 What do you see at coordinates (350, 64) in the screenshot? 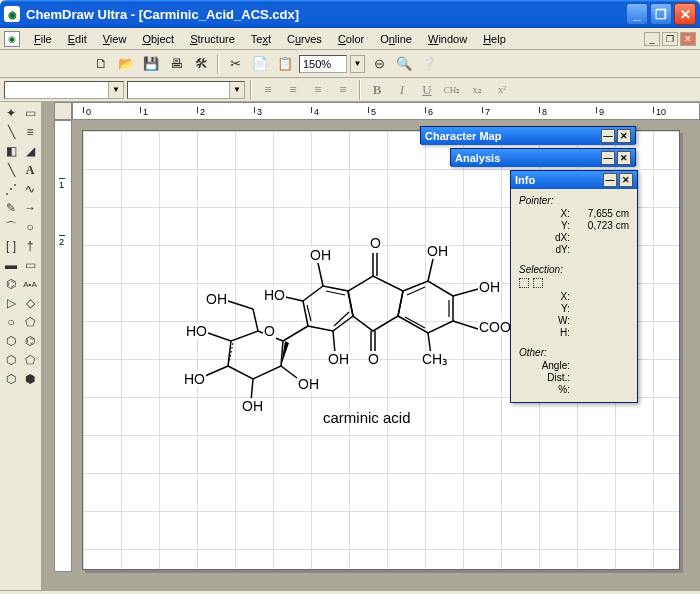
I see `standard-toolbar: 🗋 📂 💾 🖶 🛠 ✂ 📄 📋 150% ▼ ⊖ 🔍 ❔` at bounding box center [350, 64].